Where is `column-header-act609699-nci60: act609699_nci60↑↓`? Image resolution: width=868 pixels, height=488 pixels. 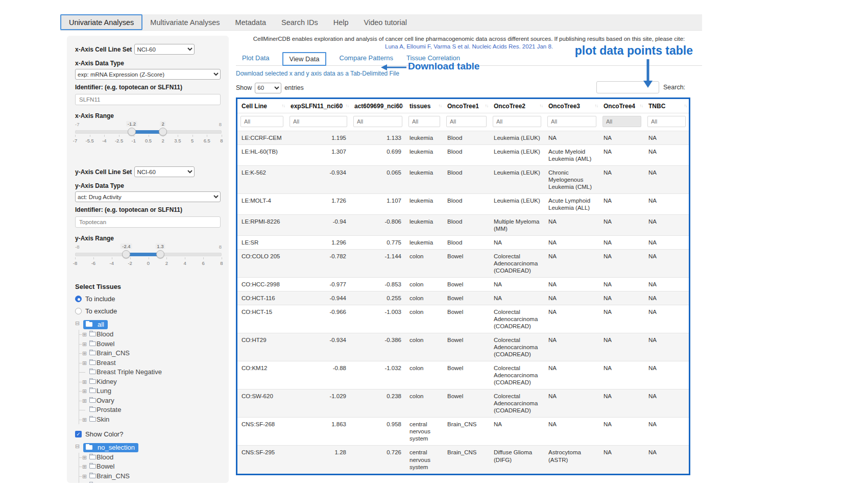 column-header-act609699-nci60: act609699_nci60↑↓ is located at coordinates (378, 106).